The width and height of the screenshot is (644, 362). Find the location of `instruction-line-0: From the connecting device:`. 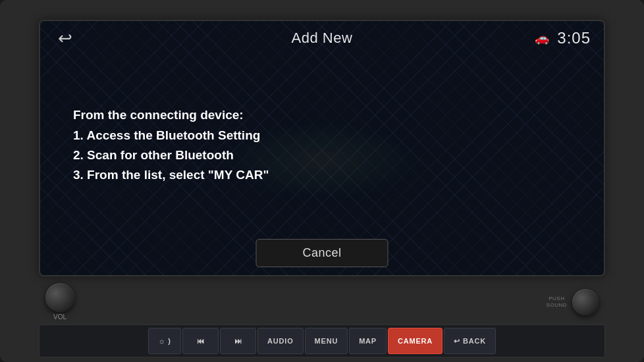

instruction-line-0: From the connecting device: is located at coordinates (322, 115).